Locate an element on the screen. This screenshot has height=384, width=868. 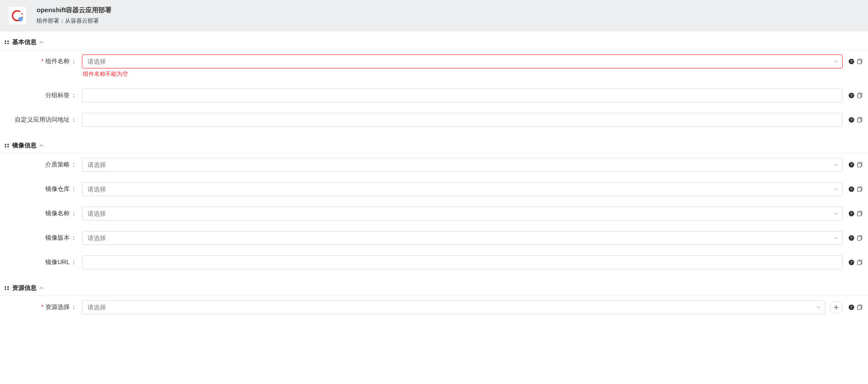
row-media-strategy: 介质策略 ? is located at coordinates (434, 165).